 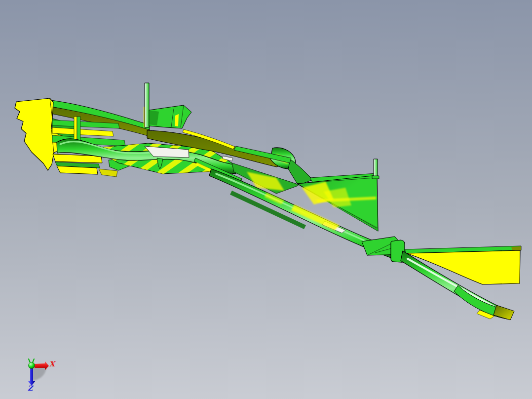 I want to click on model-beam-tip, so click(x=504, y=313).